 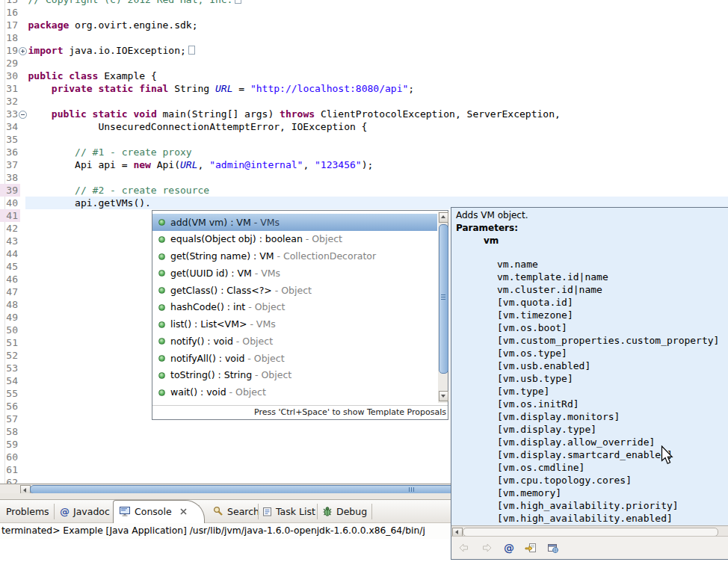 I want to click on line-number: 45, so click(x=9, y=266).